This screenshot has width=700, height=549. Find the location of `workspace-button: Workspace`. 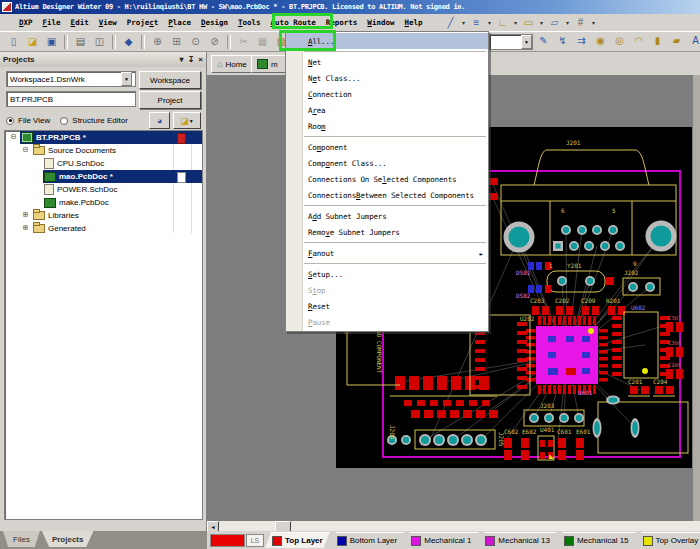

workspace-button: Workspace is located at coordinates (170, 80).